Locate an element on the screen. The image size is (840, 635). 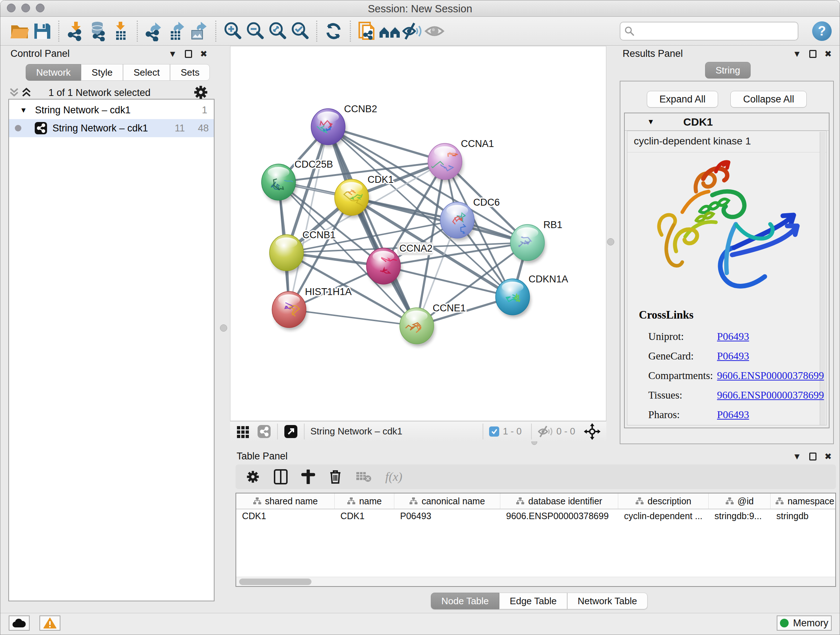
import-network-file-button is located at coordinates (76, 31).